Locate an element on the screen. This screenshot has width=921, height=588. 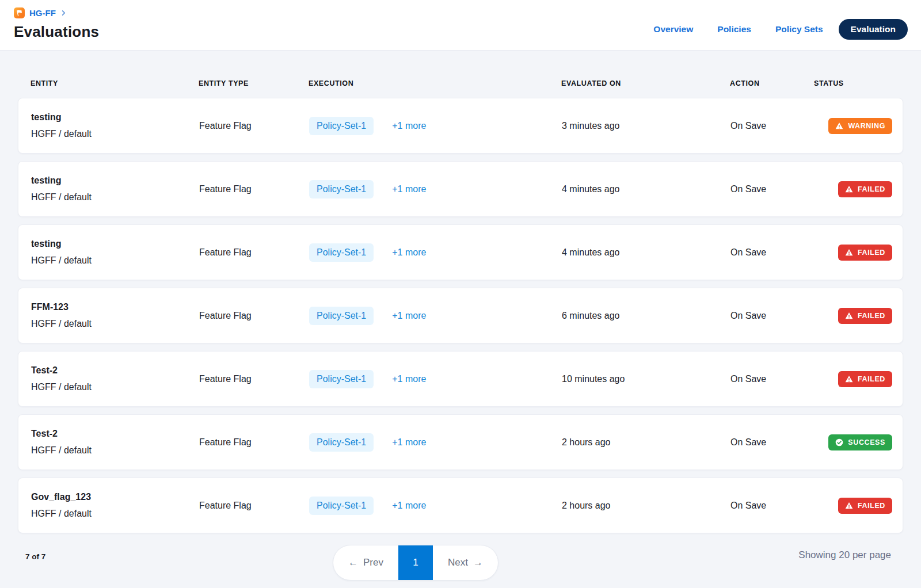
tab-policy-sets: Policy Sets is located at coordinates (799, 29).